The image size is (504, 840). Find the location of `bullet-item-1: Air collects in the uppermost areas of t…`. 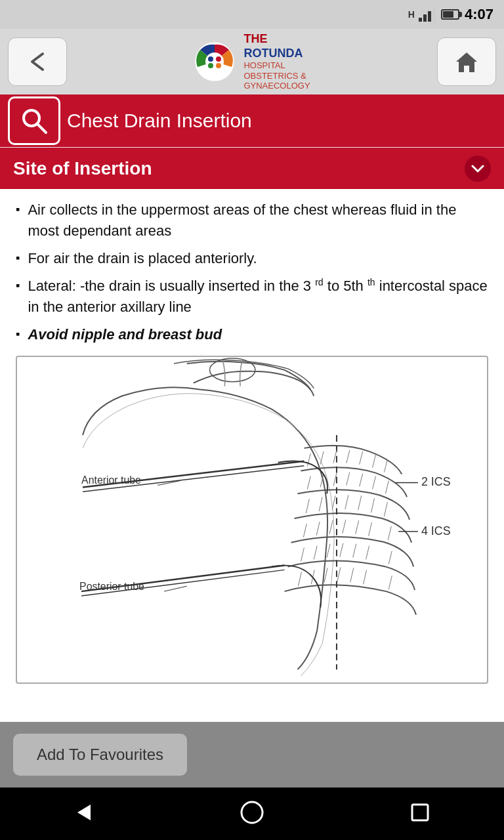

bullet-item-1: Air collects in the uppermost areas of t… is located at coordinates (252, 220).